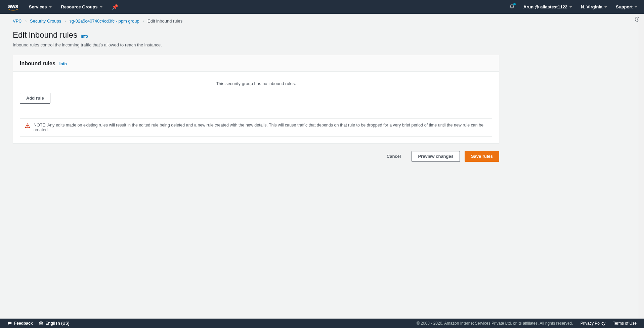 The width and height of the screenshot is (644, 328). What do you see at coordinates (62, 7) in the screenshot?
I see `topnav-left: aws Services Resource Groups 📌` at bounding box center [62, 7].